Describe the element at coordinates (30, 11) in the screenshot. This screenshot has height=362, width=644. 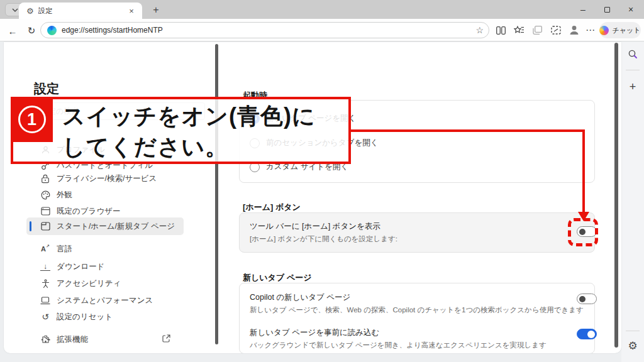
I see `gear-icon: ⚙` at that location.